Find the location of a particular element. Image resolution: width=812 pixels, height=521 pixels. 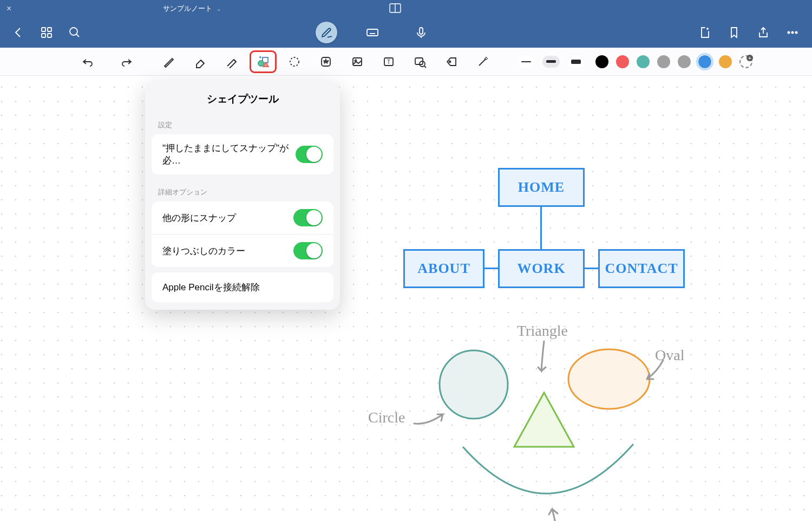

share-icon is located at coordinates (763, 34).